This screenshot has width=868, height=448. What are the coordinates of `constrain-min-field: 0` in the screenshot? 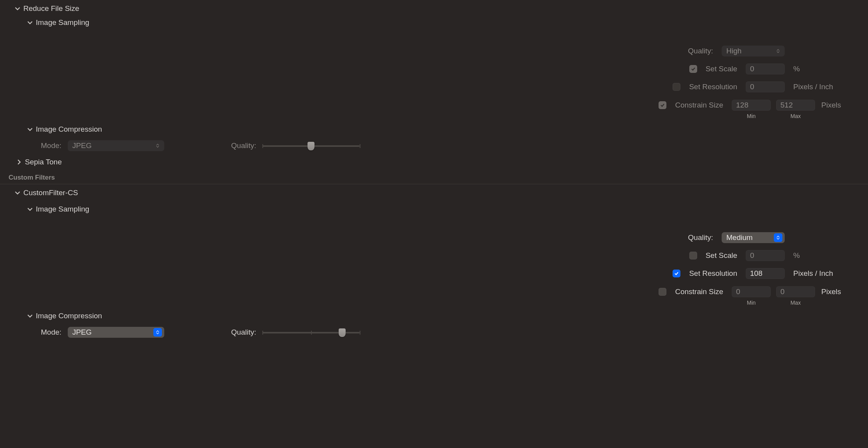 It's located at (751, 292).